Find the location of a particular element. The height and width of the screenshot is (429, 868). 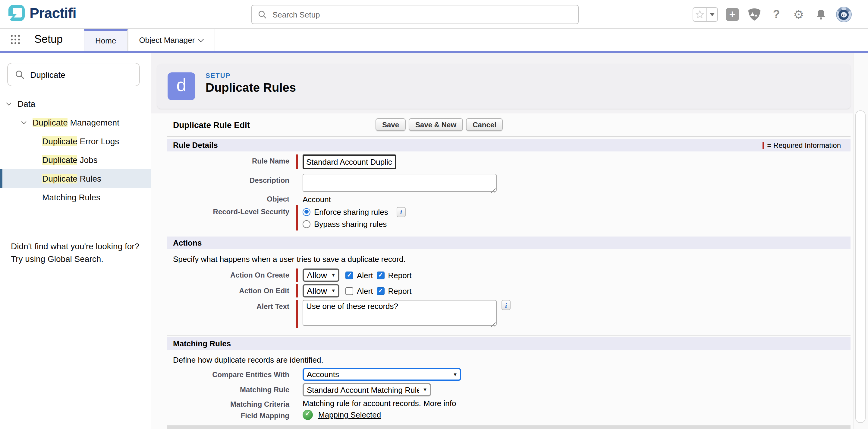

search-icon is located at coordinates (262, 14).